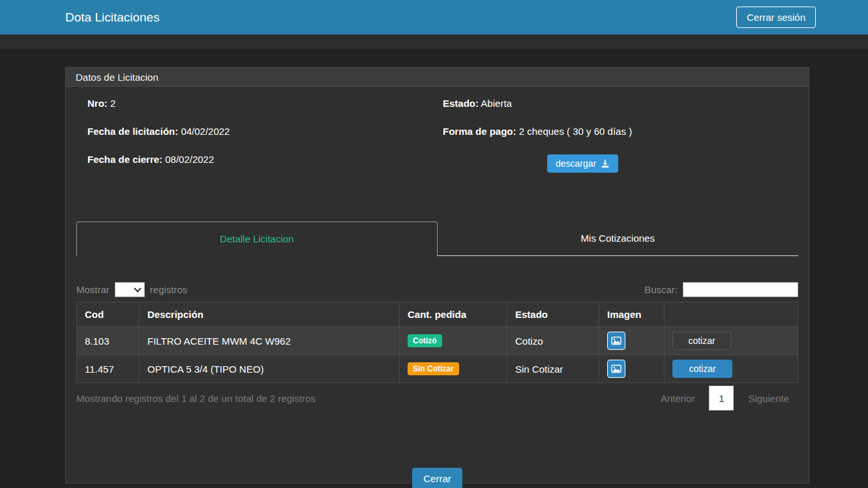  What do you see at coordinates (437, 238) in the screenshot?
I see `tab-bar: Detalle Licitacion Mis Cotizaciones` at bounding box center [437, 238].